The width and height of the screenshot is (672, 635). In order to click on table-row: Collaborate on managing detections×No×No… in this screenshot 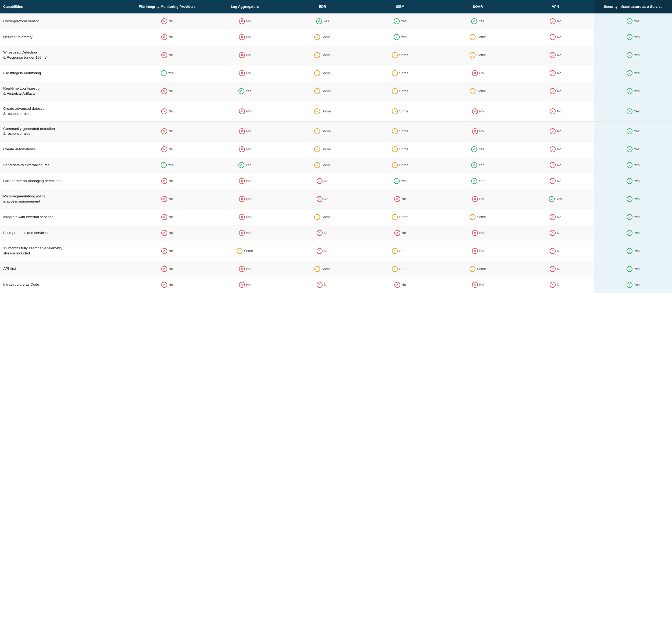, I will do `click(336, 181)`.